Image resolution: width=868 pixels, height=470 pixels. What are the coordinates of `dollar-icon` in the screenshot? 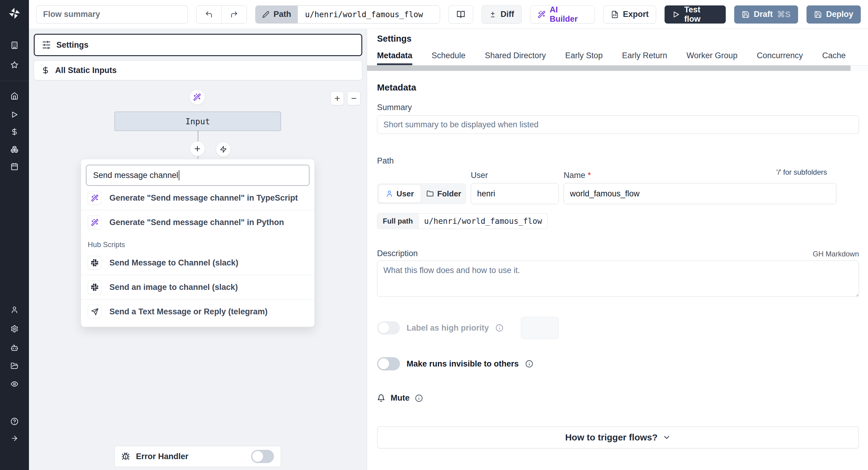 It's located at (46, 70).